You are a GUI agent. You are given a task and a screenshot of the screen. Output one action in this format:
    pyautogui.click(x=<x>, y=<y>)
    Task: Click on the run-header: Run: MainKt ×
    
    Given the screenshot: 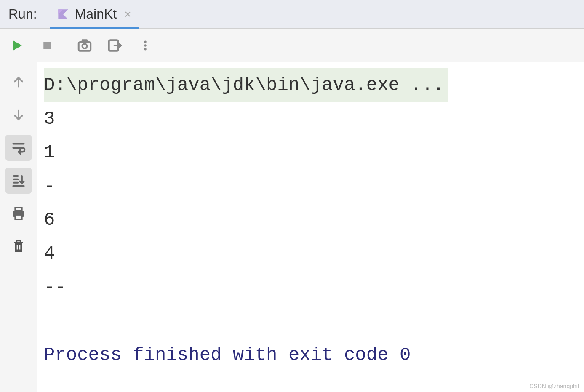 What is the action you would take?
    pyautogui.click(x=292, y=14)
    